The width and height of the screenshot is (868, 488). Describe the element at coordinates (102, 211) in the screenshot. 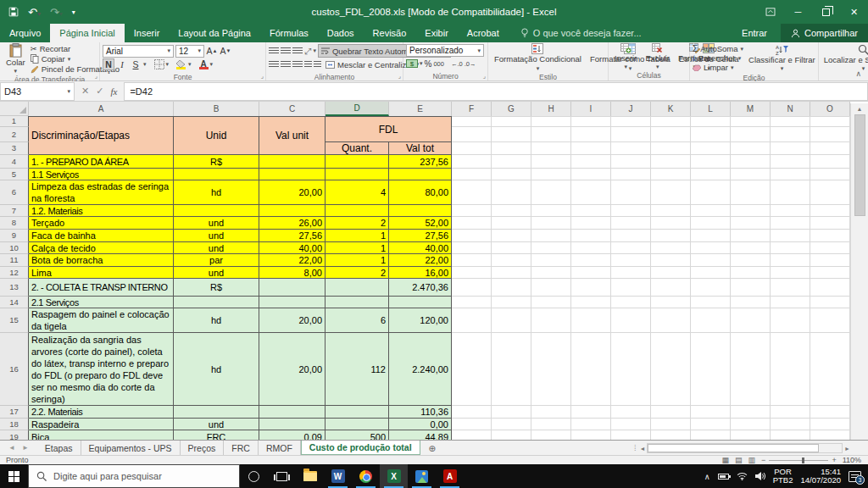

I see `cell-A7: 1.2. Materiais` at that location.